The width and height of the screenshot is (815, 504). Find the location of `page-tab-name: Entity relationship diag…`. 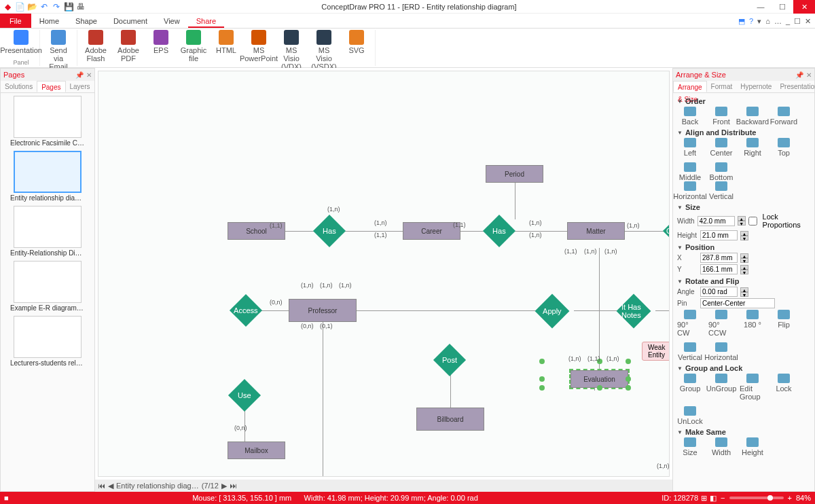

page-tab-name: Entity relationship diag… is located at coordinates (158, 486).